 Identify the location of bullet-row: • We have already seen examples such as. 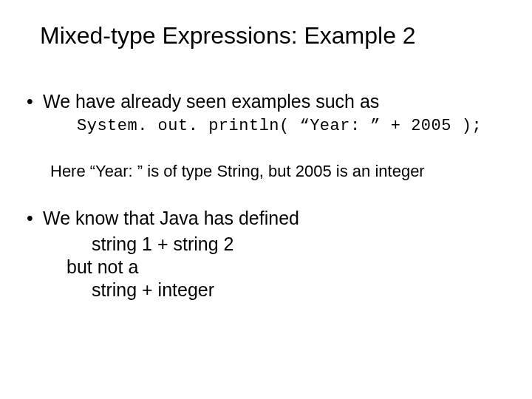
(266, 102).